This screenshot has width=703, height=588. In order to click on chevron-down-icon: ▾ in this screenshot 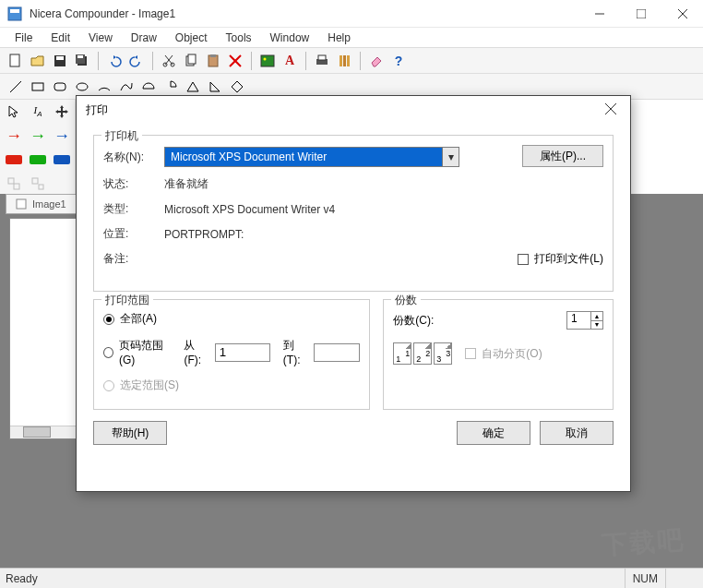, I will do `click(450, 157)`.